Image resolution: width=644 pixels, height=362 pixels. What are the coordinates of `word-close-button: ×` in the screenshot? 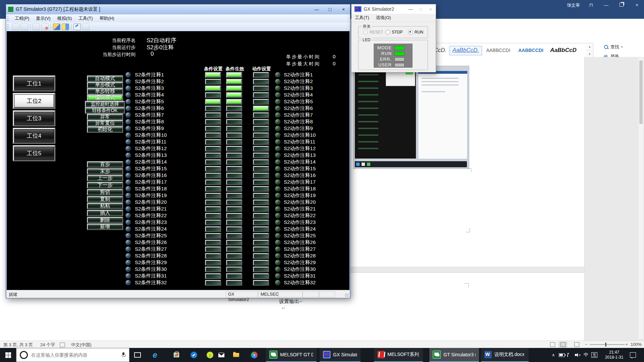 It's located at (637, 5).